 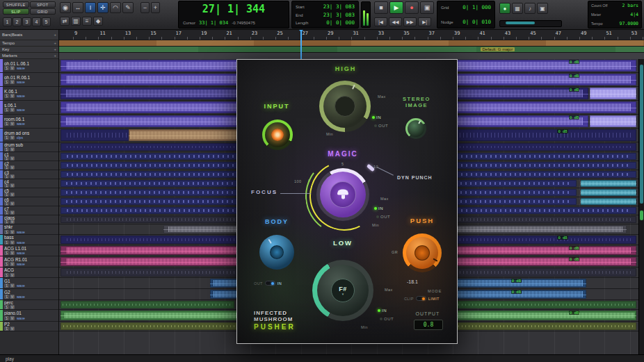 What do you see at coordinates (36, 22) in the screenshot?
I see `zoom-preset-4: 4` at bounding box center [36, 22].